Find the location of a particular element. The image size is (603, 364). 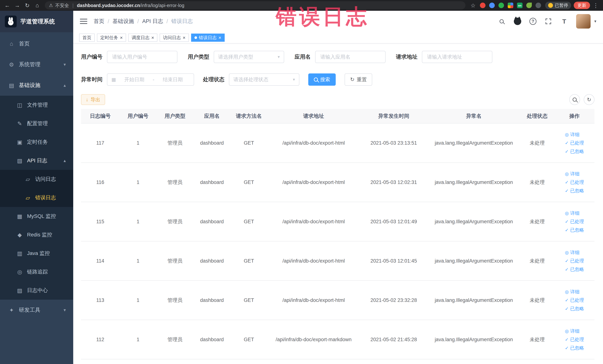

font-size-icon: T is located at coordinates (564, 21).